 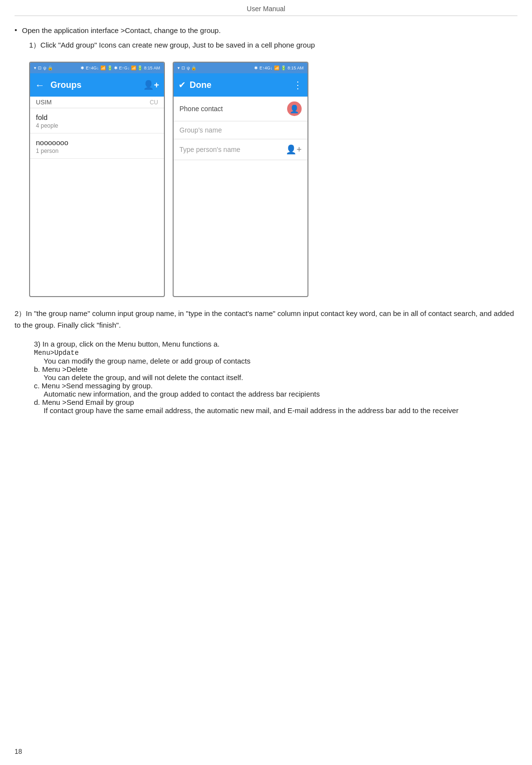 What do you see at coordinates (275, 402) in the screenshot?
I see `menu-send-email-label: d. Menu >Send Email by group` at bounding box center [275, 402].